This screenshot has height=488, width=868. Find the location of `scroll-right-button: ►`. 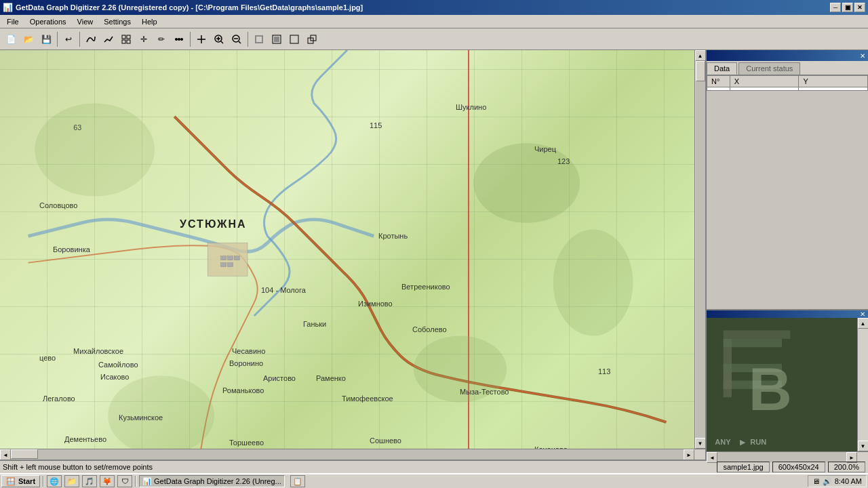

scroll-right-button: ► is located at coordinates (689, 454).